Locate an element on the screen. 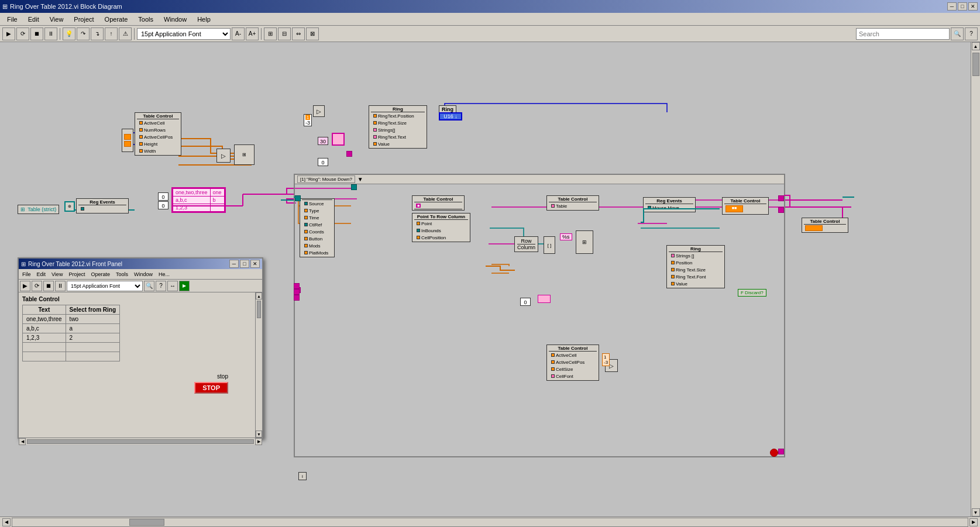 The image size is (980, 527). fp-scrollbar: ▲ ▼ is located at coordinates (259, 365).